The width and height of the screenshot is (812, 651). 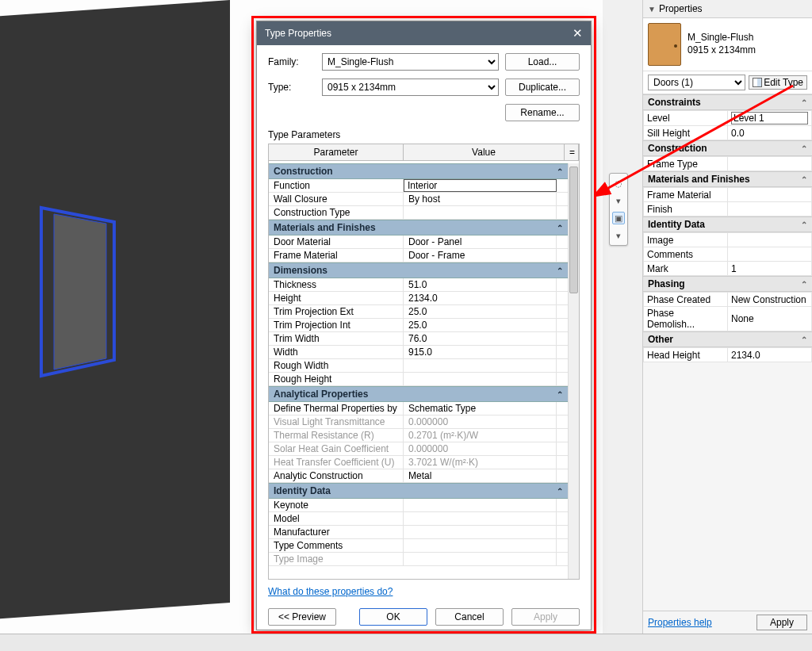 What do you see at coordinates (728, 284) in the screenshot?
I see `property-group-header: Phasing⌃` at bounding box center [728, 284].